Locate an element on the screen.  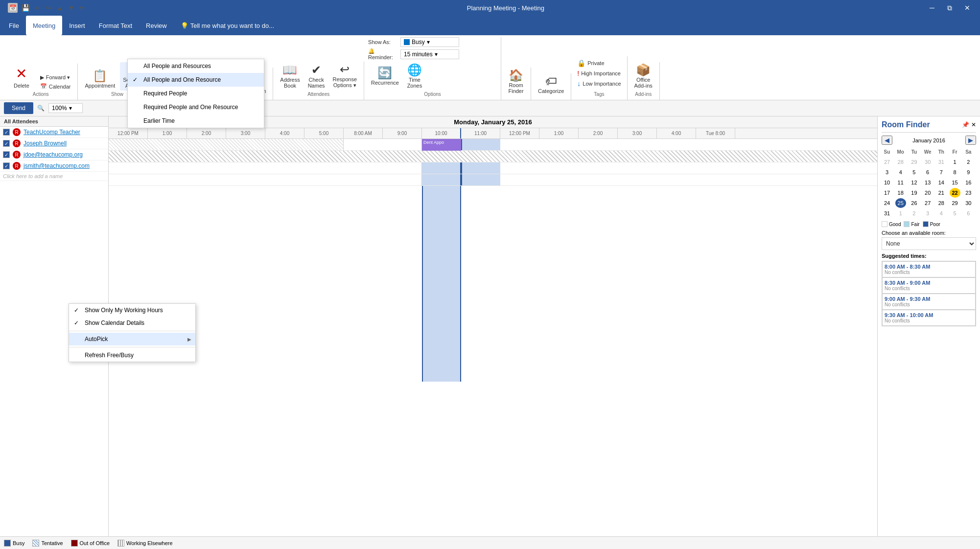
menu-meeting: Meeting is located at coordinates (44, 25).